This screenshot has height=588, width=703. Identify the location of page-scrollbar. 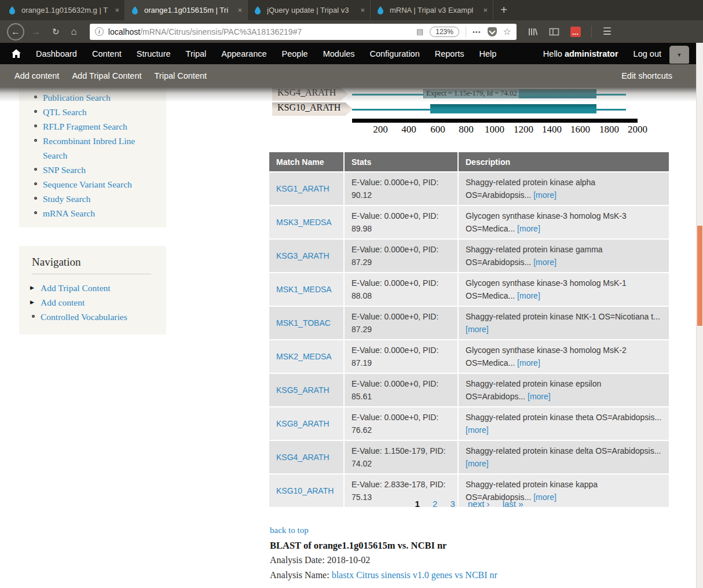
(700, 315).